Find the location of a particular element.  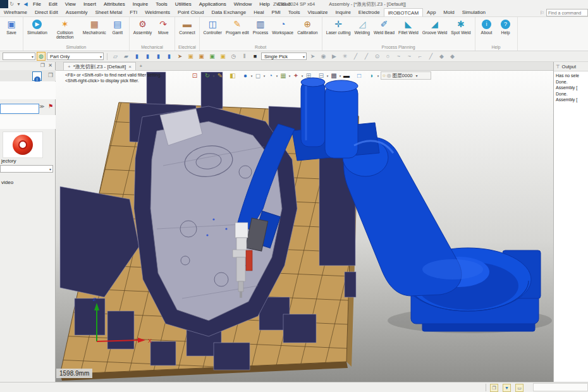

info-tab: i is located at coordinates (37, 76).